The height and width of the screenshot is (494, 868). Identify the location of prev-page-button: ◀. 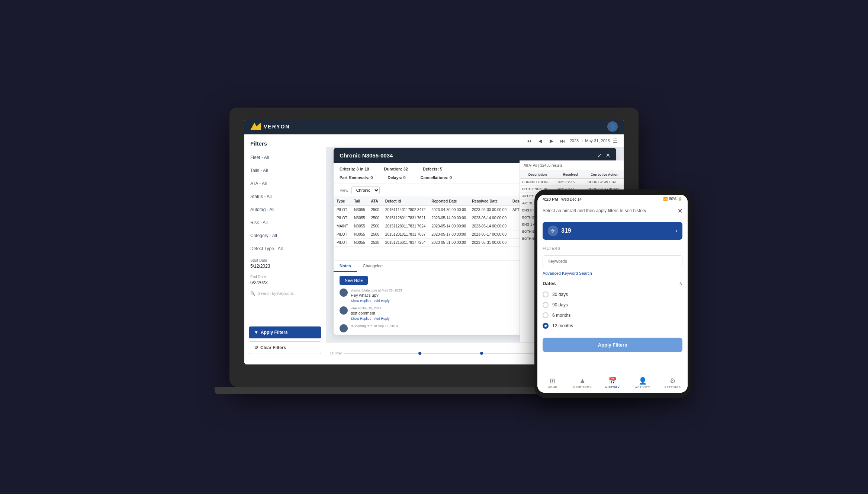
(540, 141).